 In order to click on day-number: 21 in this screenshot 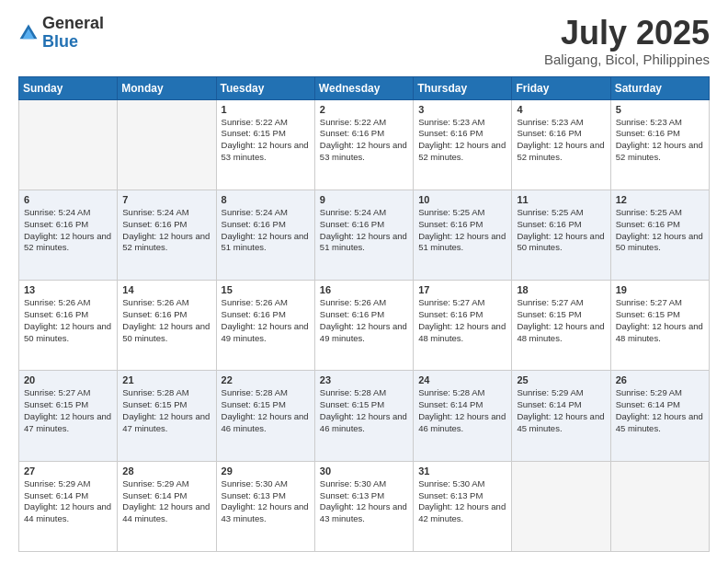, I will do `click(166, 380)`.